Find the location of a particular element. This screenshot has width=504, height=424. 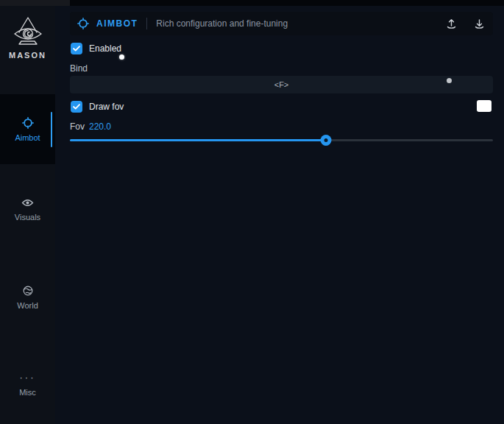

bind-label: Bind is located at coordinates (79, 68).